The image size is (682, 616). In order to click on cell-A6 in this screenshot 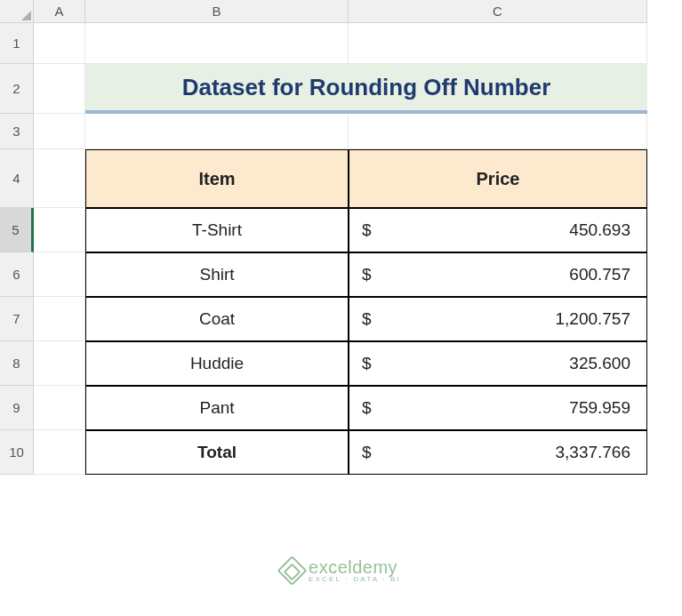, I will do `click(60, 275)`.